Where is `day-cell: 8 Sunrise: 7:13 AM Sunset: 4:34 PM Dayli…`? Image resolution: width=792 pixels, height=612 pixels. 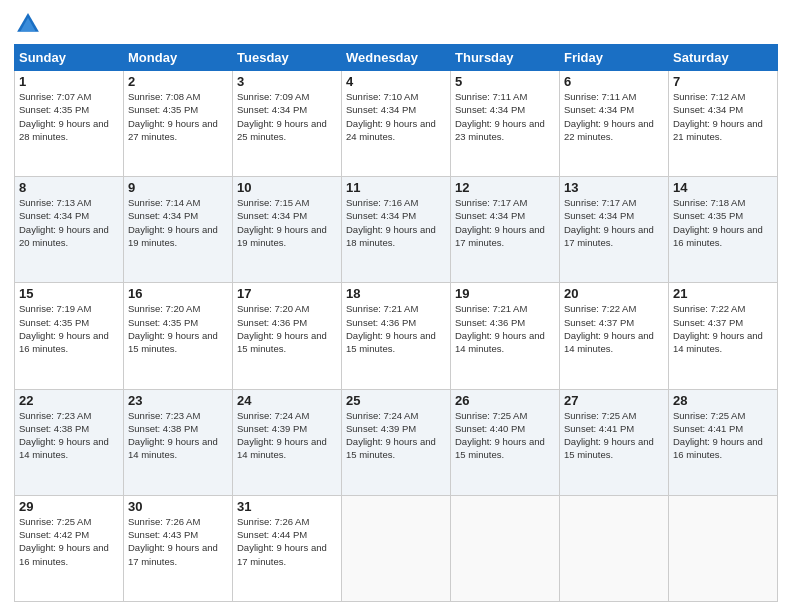 day-cell: 8 Sunrise: 7:13 AM Sunset: 4:34 PM Dayli… is located at coordinates (70, 230).